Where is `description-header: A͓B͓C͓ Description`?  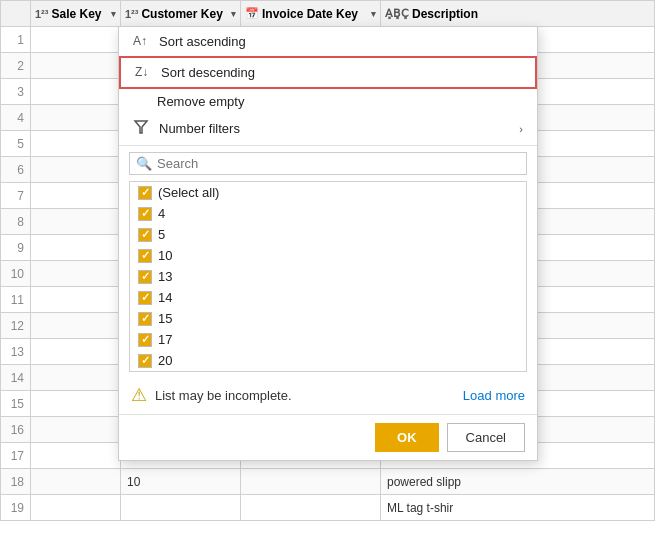 description-header: A͓B͓C͓ Description is located at coordinates (518, 14).